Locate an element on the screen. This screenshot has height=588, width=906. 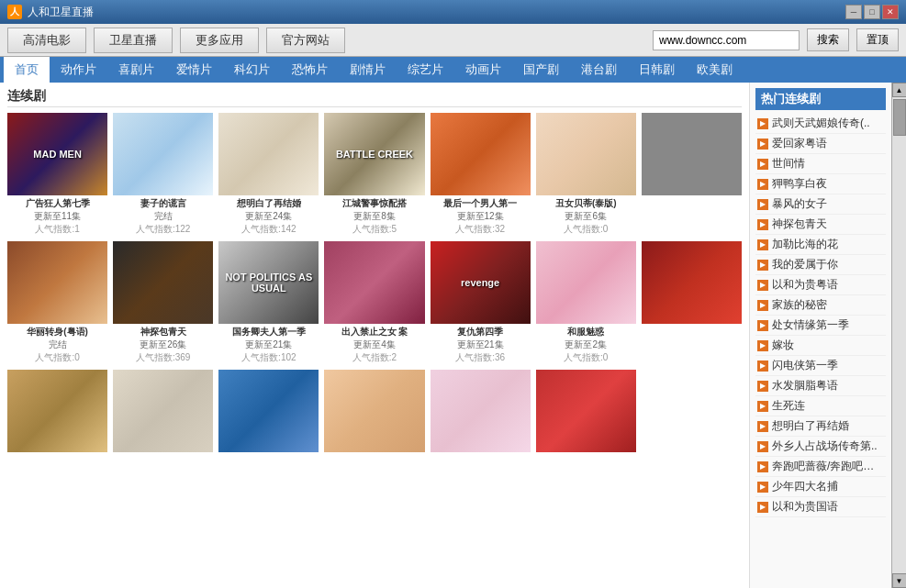
nav-tab-动画片: 动画片 is located at coordinates (483, 70).